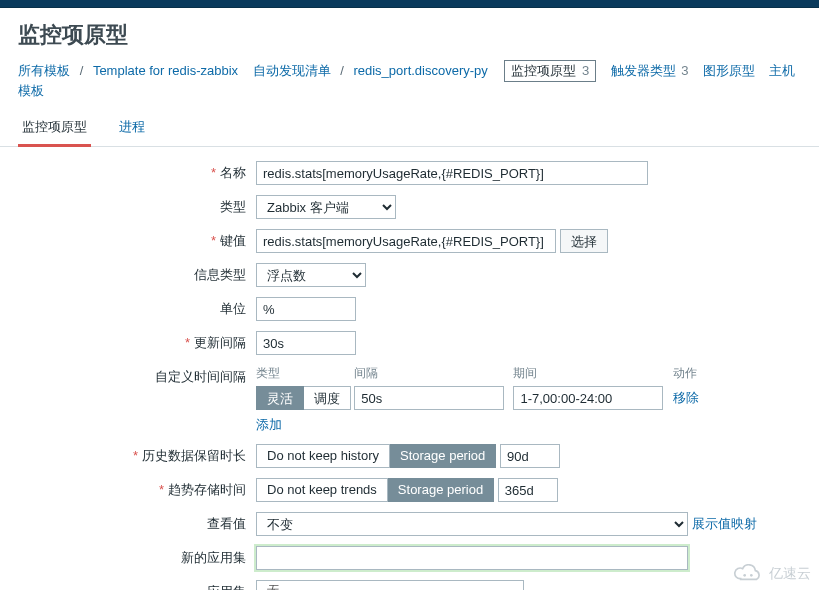  I want to click on add-link: 添加, so click(269, 424).